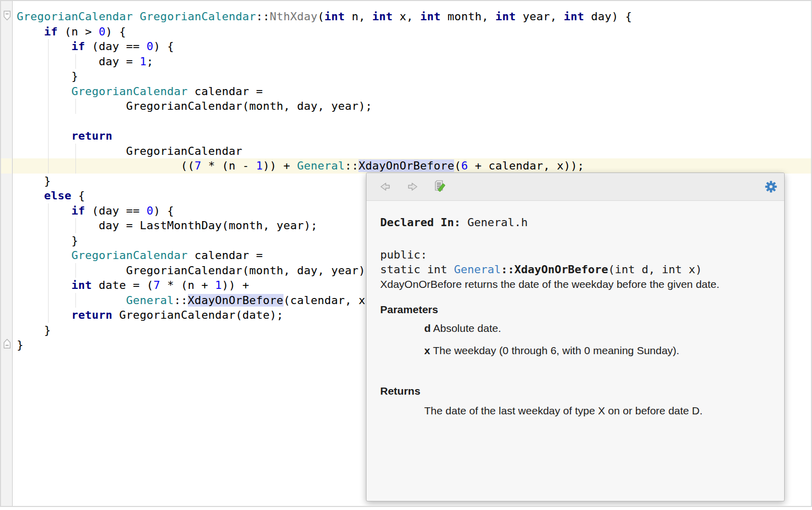  Describe the element at coordinates (331, 301) in the screenshot. I see `code-token: (calendar, x);` at that location.